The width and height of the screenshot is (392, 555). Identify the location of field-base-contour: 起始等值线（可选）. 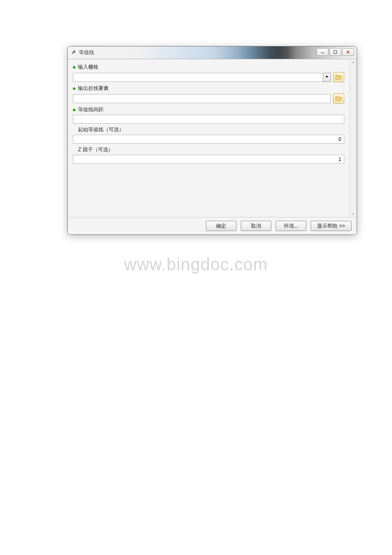
(209, 135).